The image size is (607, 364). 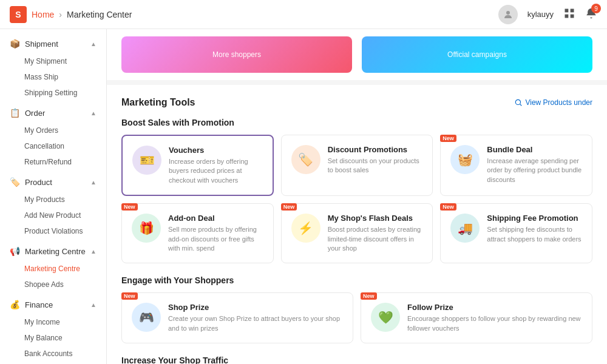 I want to click on sidebar-item-add-new-product: Add New Product, so click(x=53, y=215).